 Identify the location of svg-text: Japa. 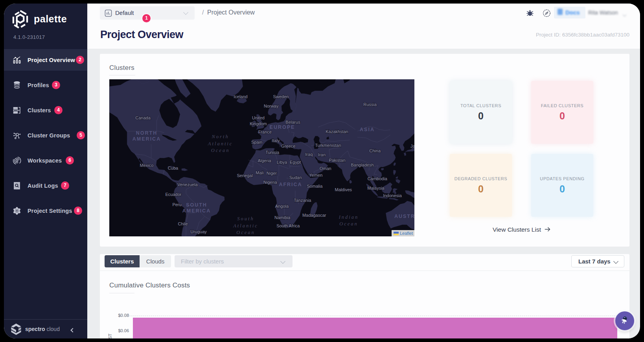
(412, 146).